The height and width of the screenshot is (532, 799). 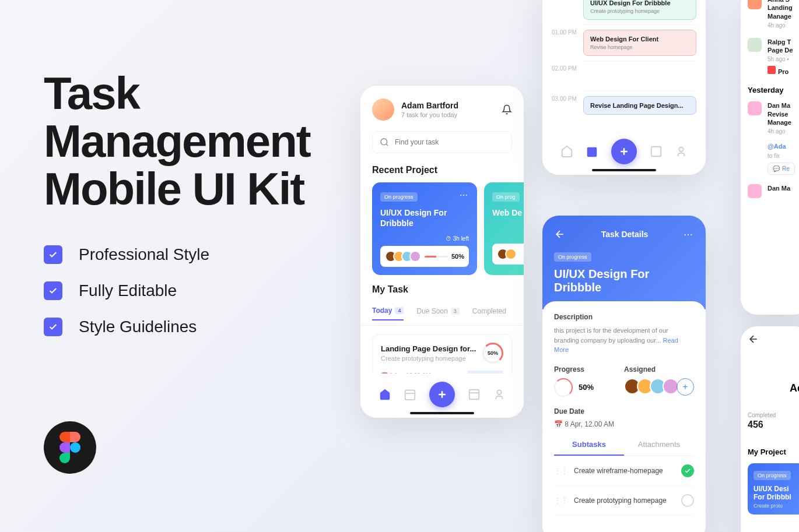 I want to click on assigned-label: Assigned, so click(x=659, y=369).